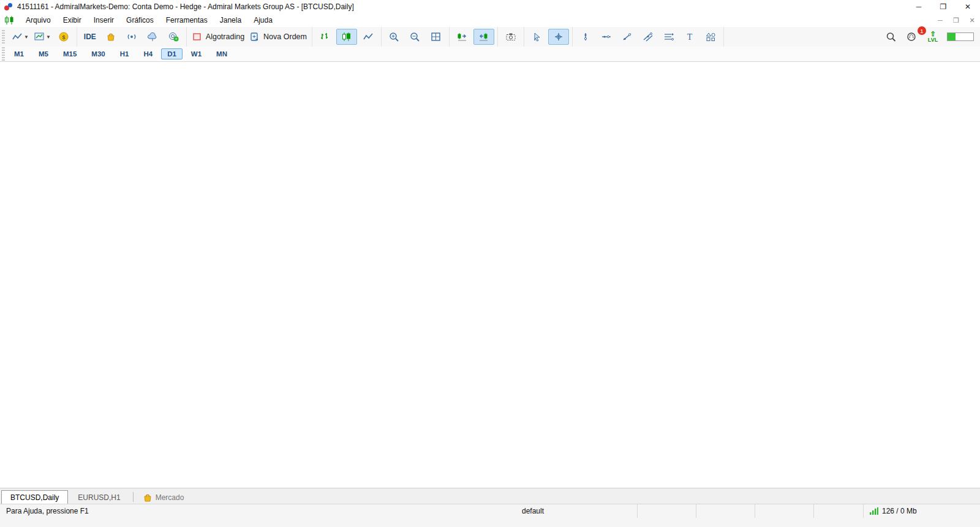 Image resolution: width=980 pixels, height=527 pixels. Describe the element at coordinates (164, 498) in the screenshot. I see `tab-market: Mercado` at that location.